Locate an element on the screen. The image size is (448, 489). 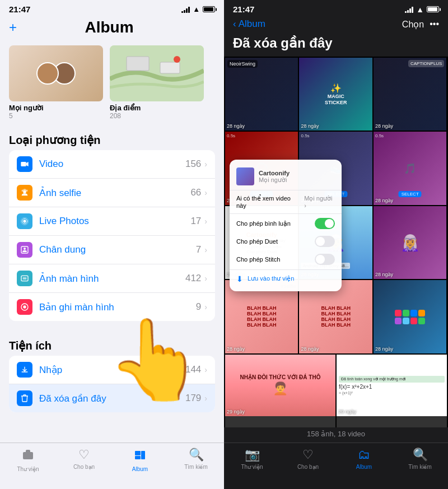
signal-icon is located at coordinates (186, 10).